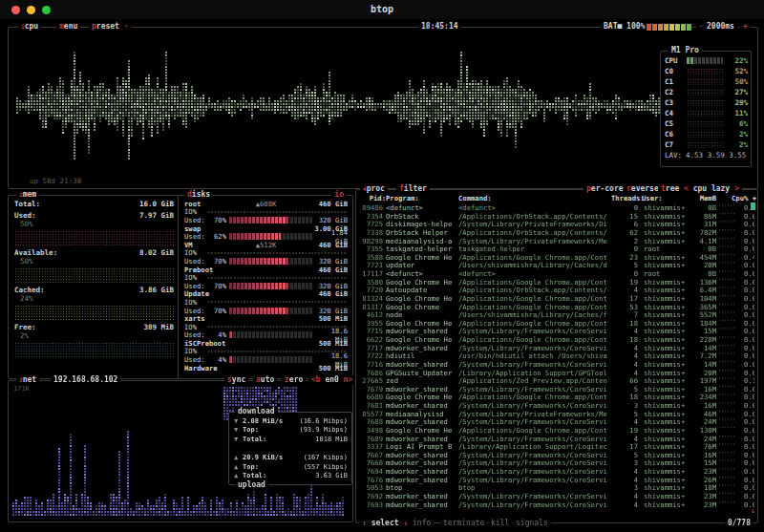 The width and height of the screenshot is (764, 532). What do you see at coordinates (557, 275) in the screenshot?
I see `process-row: 17117 <defunct> <defunct> 0 root 0B 0.0` at bounding box center [557, 275].